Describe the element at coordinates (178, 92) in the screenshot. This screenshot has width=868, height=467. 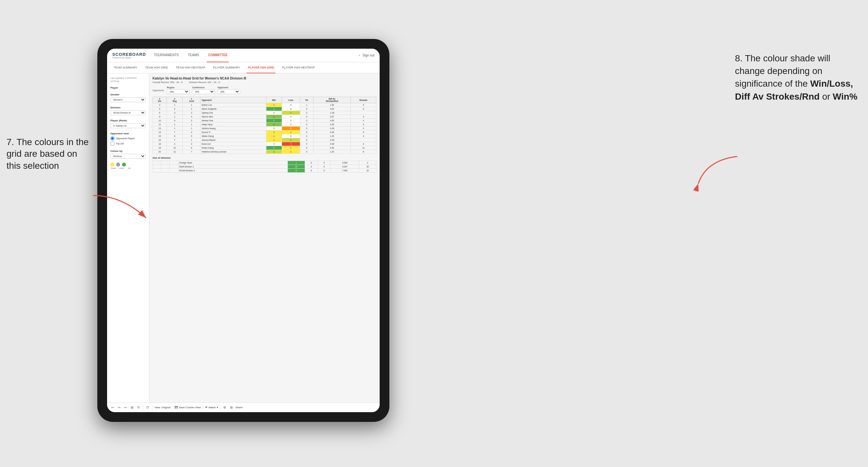
I see `filter-region-select: (All)` at that location.